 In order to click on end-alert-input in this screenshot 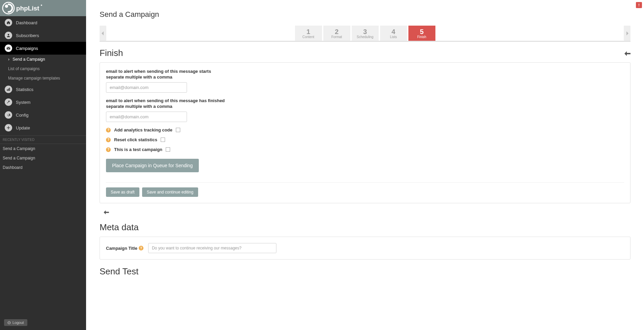, I will do `click(146, 117)`.